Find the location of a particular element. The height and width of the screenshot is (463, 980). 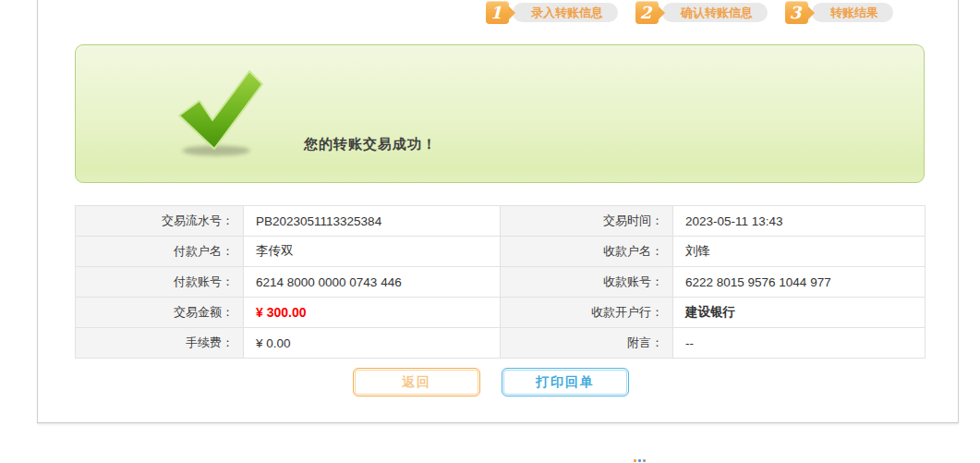

table-row: 交易流水号： PB2023051113325384 交易时间： 2023-05-… is located at coordinates (501, 222).